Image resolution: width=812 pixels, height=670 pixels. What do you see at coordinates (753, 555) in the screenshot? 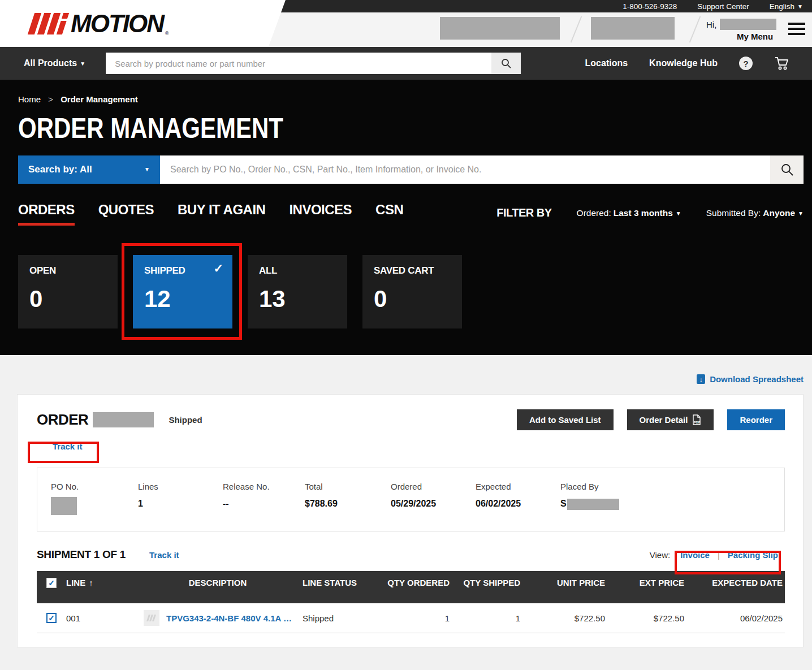
I see `view-packing-slip-link: Packing Slip` at bounding box center [753, 555].